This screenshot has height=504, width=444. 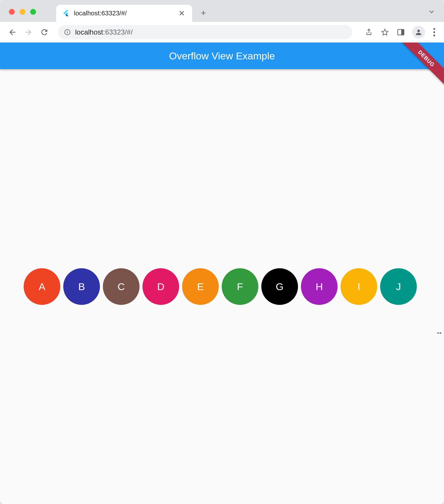 I want to click on avatar-circle-h: H, so click(x=319, y=287).